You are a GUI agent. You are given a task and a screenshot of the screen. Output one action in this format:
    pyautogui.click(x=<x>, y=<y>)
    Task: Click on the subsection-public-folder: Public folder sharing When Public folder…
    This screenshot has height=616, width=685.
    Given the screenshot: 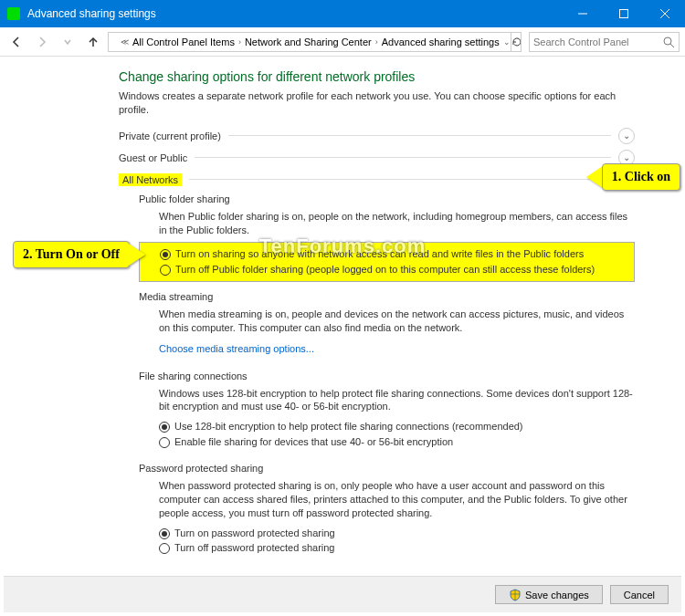 What is the action you would take?
    pyautogui.click(x=376, y=237)
    